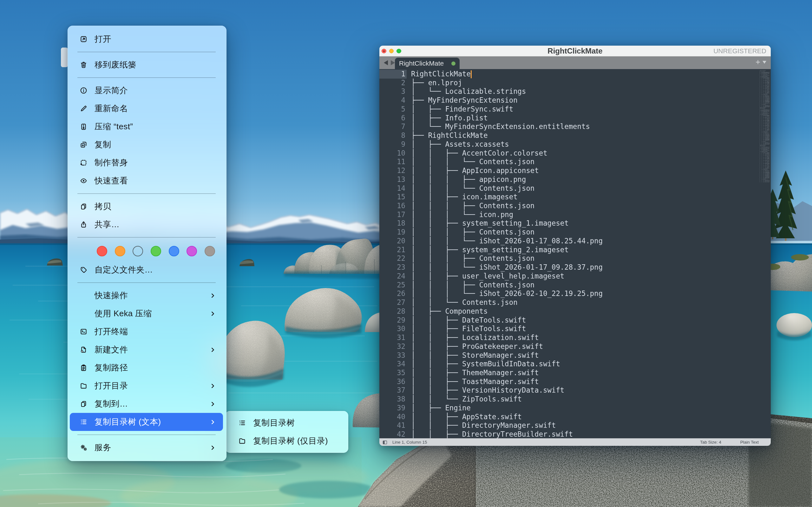  I want to click on window-titlebar: RightClickMate UNREGISTERED, so click(575, 51).